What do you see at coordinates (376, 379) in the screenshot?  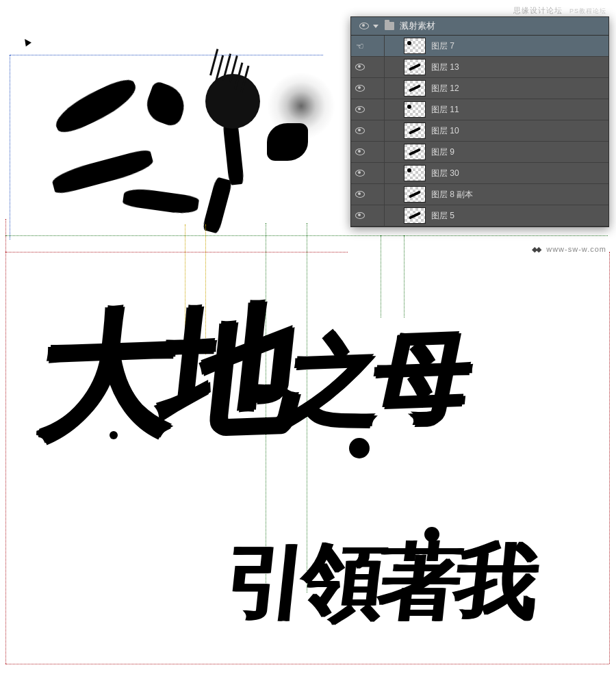 I see `calligraphy-text: 之母` at bounding box center [376, 379].